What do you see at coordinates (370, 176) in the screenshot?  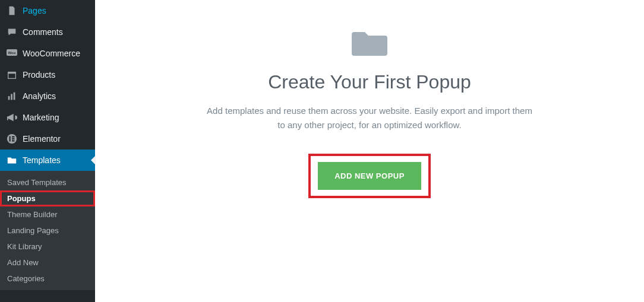 I see `add-new-popup-button: ADD NEW POPUP` at bounding box center [370, 176].